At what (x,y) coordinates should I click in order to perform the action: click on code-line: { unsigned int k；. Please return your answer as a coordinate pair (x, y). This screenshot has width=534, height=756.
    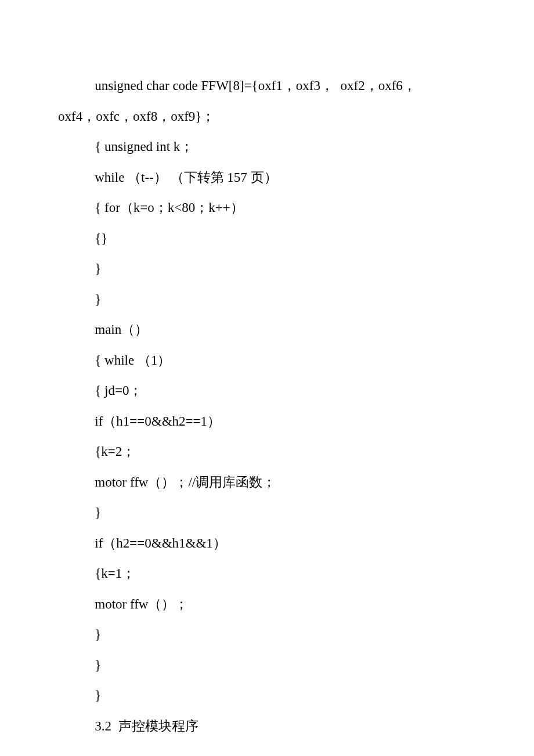
    Looking at the image, I should click on (267, 147).